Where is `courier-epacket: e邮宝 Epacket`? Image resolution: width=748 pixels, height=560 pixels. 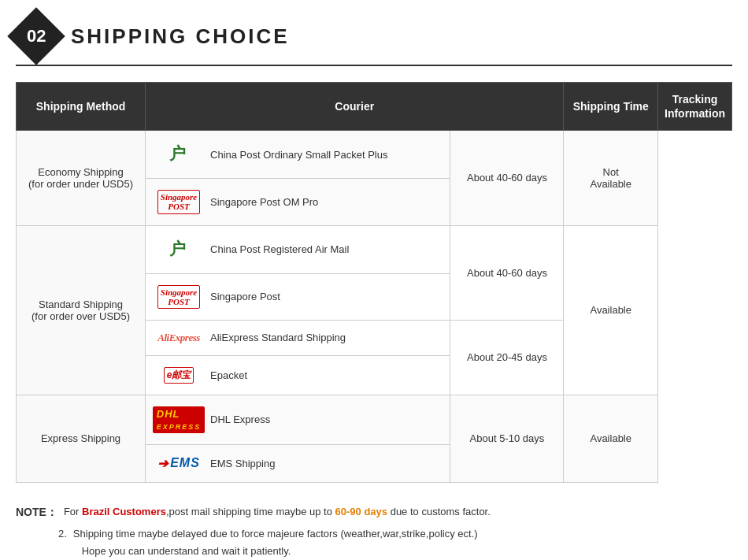 courier-epacket: e邮宝 Epacket is located at coordinates (298, 375).